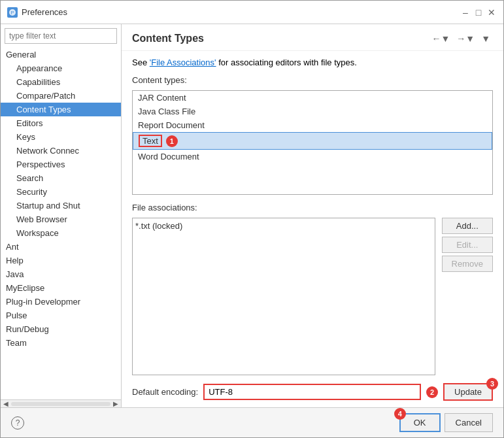 The width and height of the screenshot is (504, 438). What do you see at coordinates (284, 226) in the screenshot?
I see `file-assoc-item: *.txt (locked)` at bounding box center [284, 226].